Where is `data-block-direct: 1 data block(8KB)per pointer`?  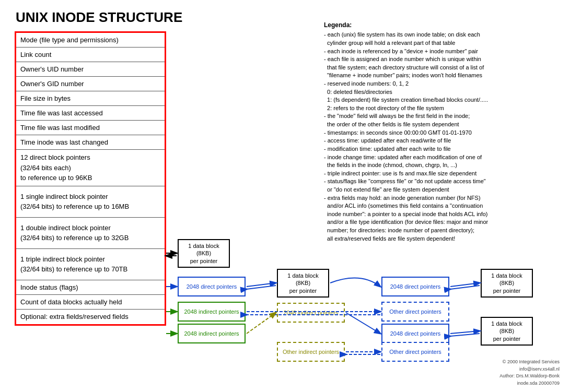
data-block-direct: 1 data block(8KB)per pointer is located at coordinates (204, 254).